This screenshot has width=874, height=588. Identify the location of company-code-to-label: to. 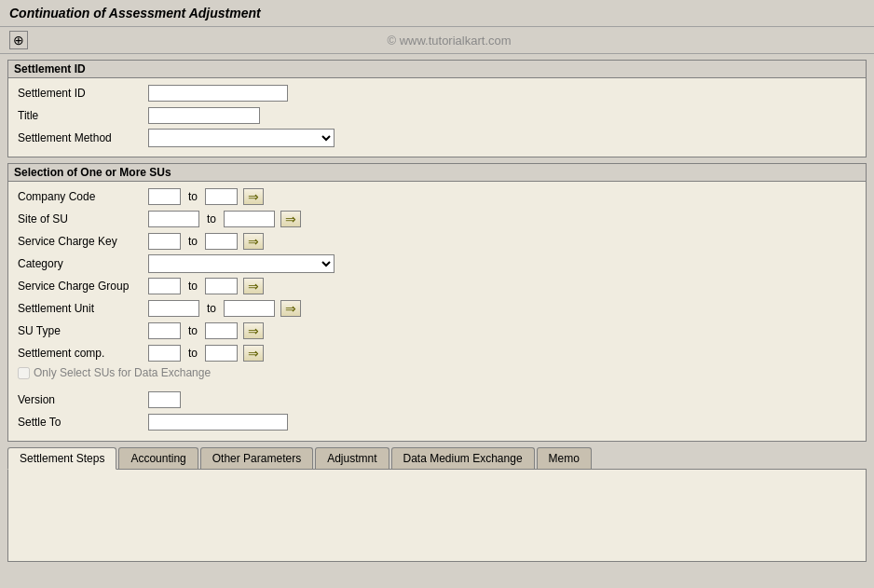
(193, 197).